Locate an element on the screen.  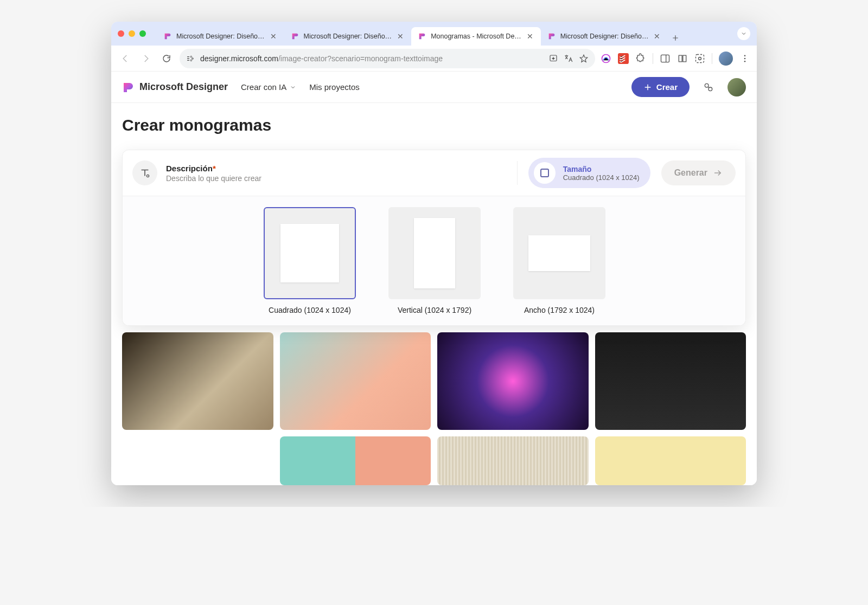
tab-designer-4: Microsoft Designer: Diseño… ✕ is located at coordinates (604, 36).